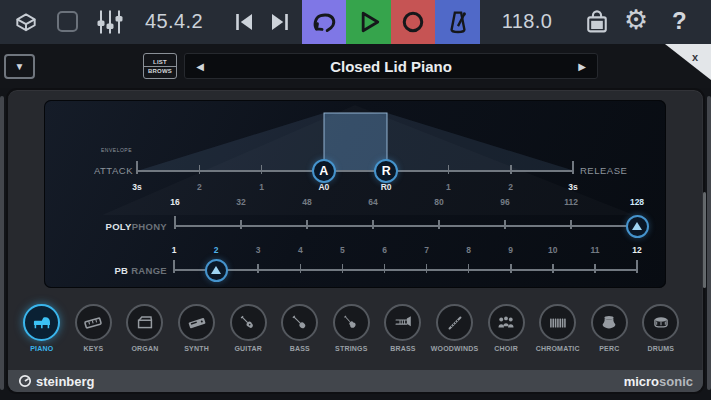 This screenshot has width=711, height=400. I want to click on tempo-display: 118.0, so click(527, 22).